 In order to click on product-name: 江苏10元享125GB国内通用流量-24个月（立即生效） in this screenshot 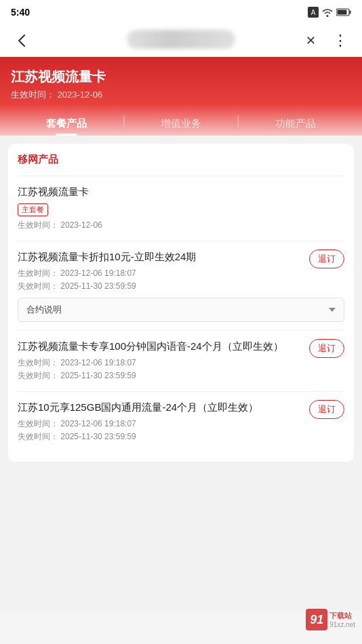, I will do `click(181, 407)`.